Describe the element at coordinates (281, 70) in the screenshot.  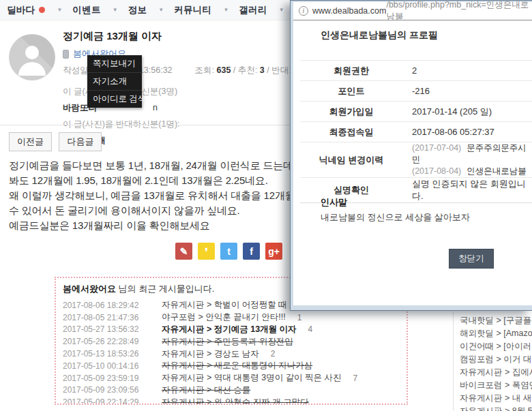
I see `downvote-label: 반대:` at that location.